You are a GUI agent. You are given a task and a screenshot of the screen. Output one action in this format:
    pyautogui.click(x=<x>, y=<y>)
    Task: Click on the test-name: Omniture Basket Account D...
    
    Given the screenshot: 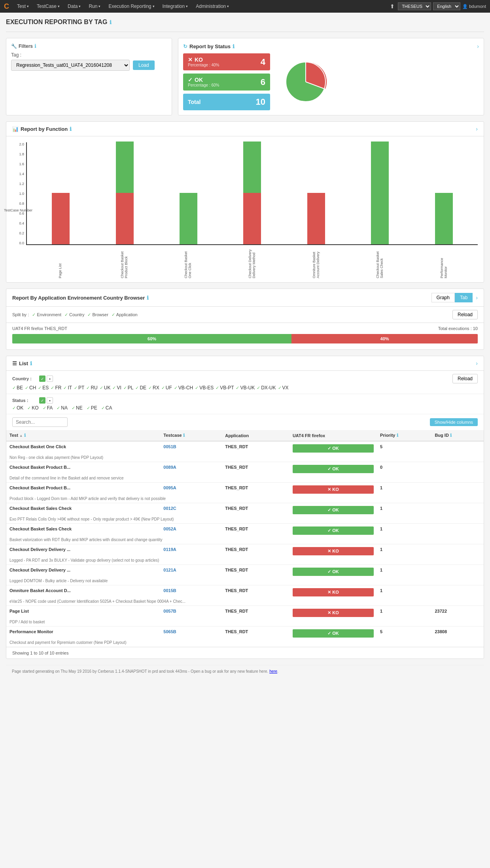 What is the action you would take?
    pyautogui.click(x=83, y=591)
    